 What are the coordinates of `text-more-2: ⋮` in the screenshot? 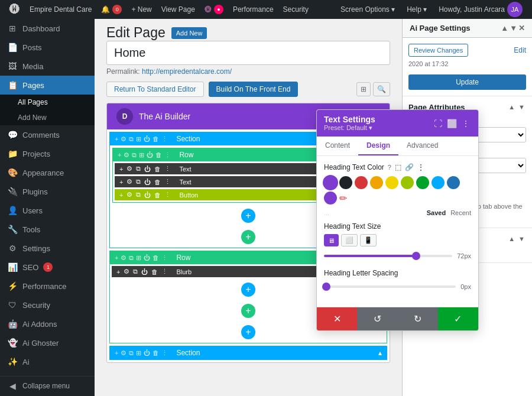 It's located at (168, 182).